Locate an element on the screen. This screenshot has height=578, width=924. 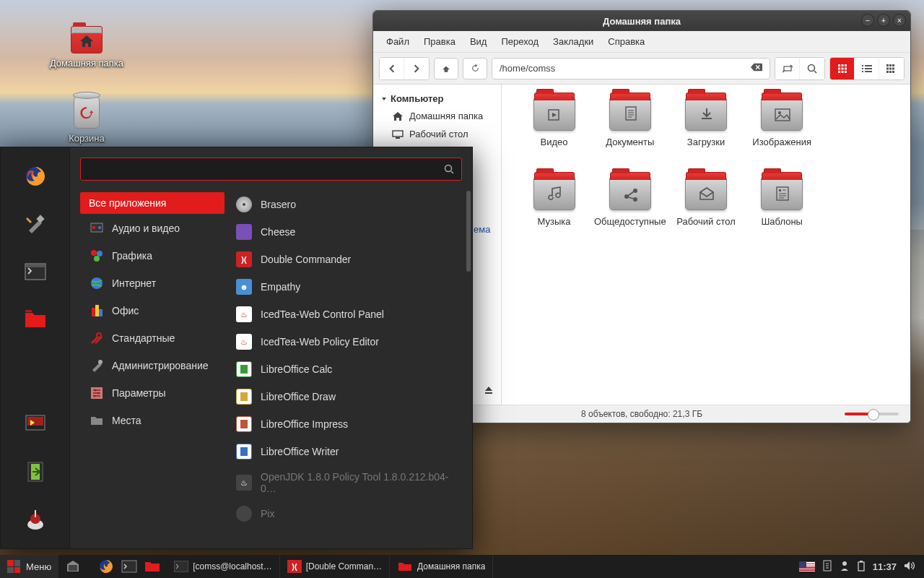
menu-bookmarks: Закладки is located at coordinates (573, 42).